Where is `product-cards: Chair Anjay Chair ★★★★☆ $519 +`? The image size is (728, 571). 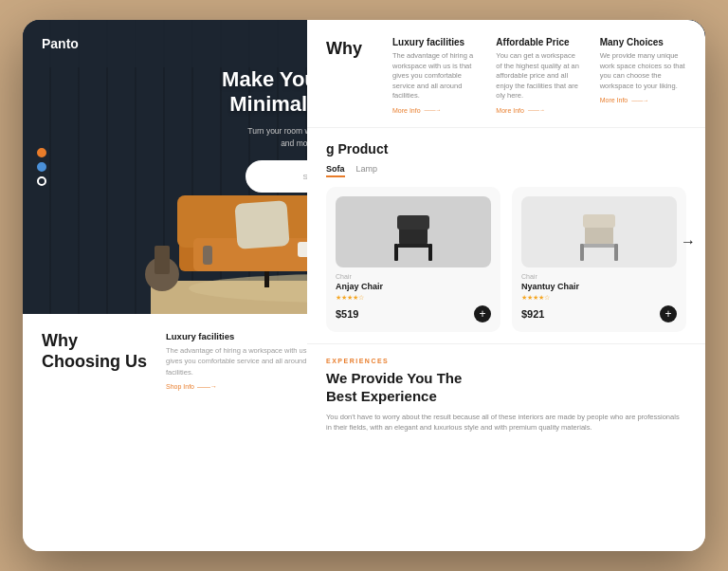
product-cards: Chair Anjay Chair ★★★★☆ $519 + is located at coordinates (506, 260).